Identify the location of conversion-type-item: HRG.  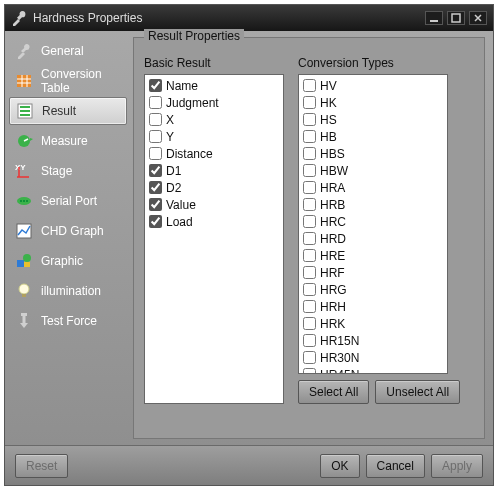
(373, 290).